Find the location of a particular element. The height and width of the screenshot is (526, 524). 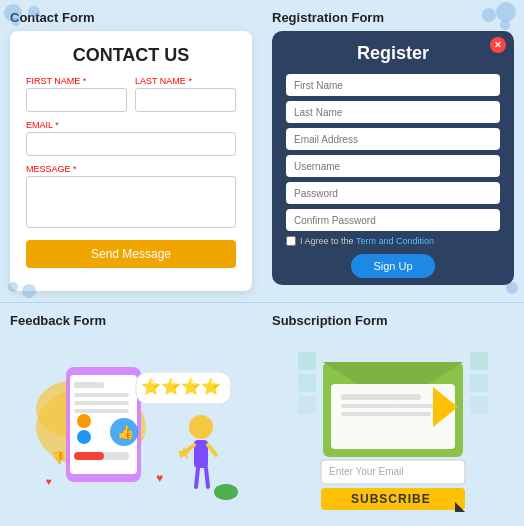

signup-button: Sign Up is located at coordinates (392, 266).